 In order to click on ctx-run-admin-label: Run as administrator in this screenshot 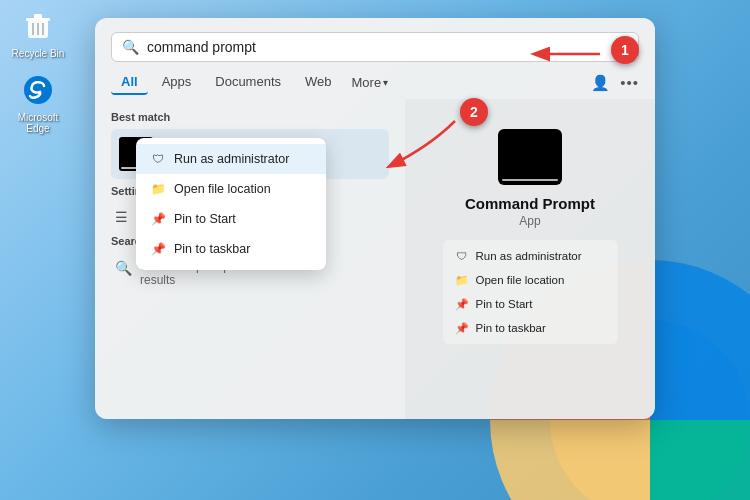, I will do `click(232, 159)`.